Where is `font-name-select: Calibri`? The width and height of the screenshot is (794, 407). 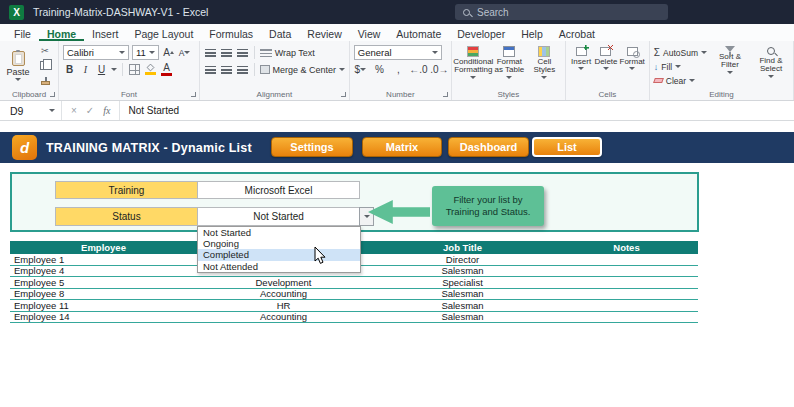
font-name-select: Calibri is located at coordinates (96, 52).